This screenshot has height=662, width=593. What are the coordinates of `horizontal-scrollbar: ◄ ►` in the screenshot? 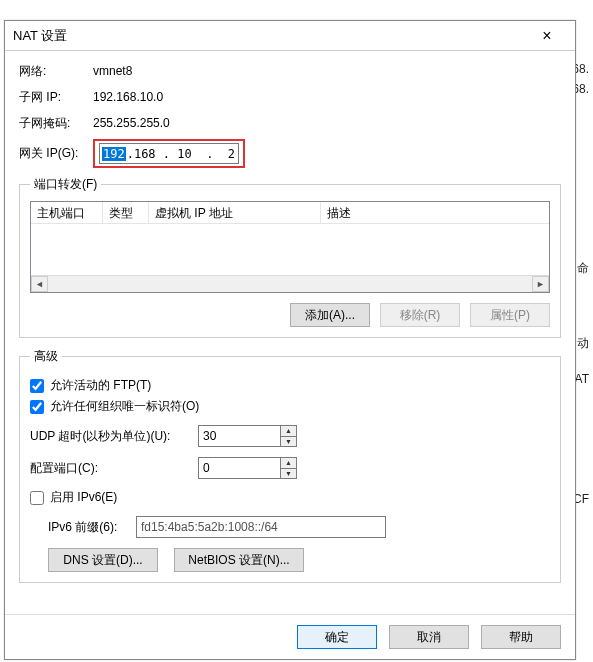 It's located at (290, 284).